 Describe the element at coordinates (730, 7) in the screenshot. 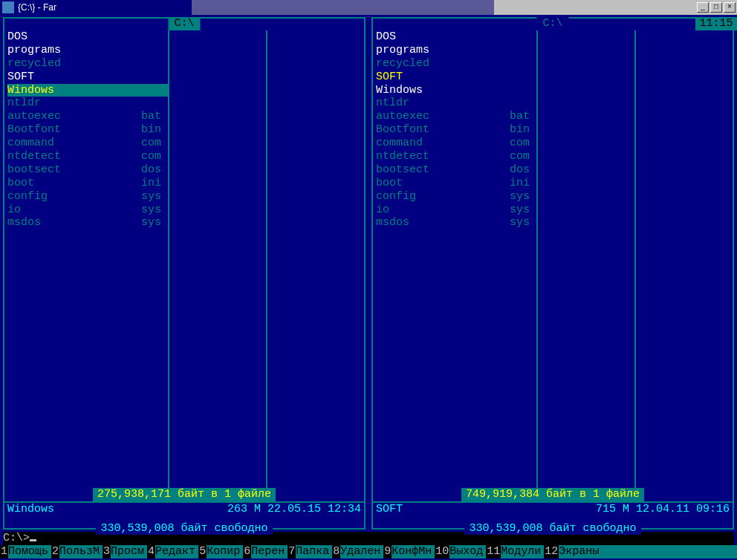

I see `close-button: ×` at that location.